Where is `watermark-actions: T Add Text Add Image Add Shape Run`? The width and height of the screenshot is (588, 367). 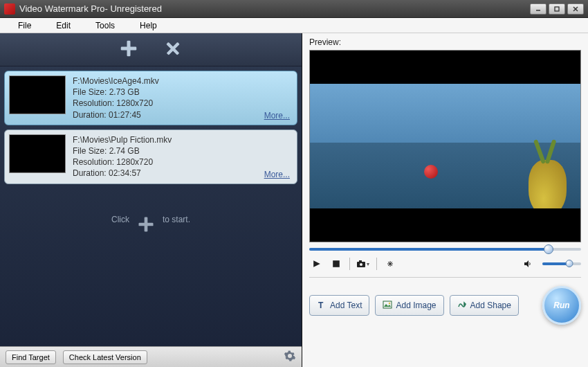 watermark-actions: T Add Text Add Image Add Shape Run is located at coordinates (445, 303).